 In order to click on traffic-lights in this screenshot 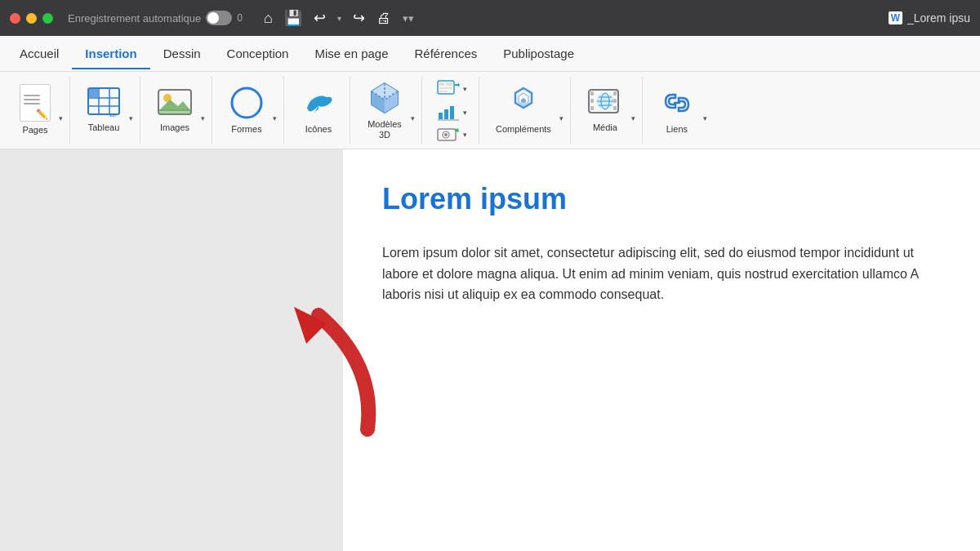, I will do `click(31, 18)`.